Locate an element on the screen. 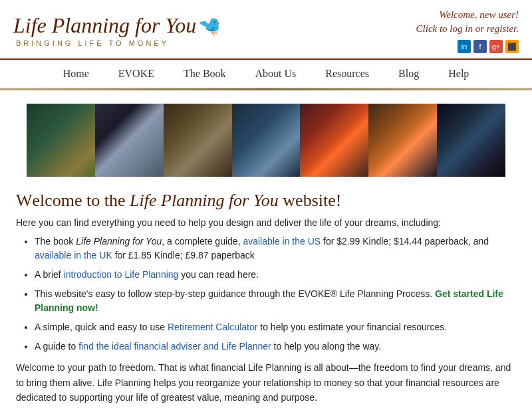 The width and height of the screenshot is (532, 420). bullet-evoke-text: This website's easy to follow step-by-st… is located at coordinates (235, 294).